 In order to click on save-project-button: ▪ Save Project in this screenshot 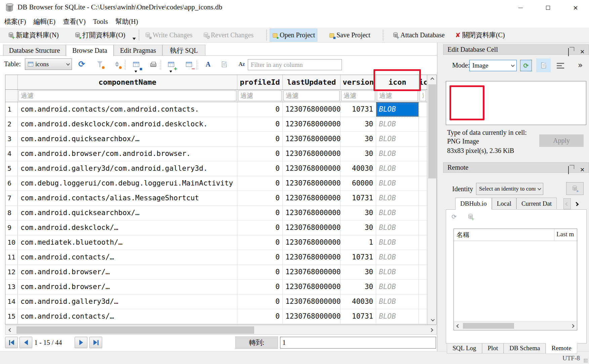, I will do `click(350, 35)`.